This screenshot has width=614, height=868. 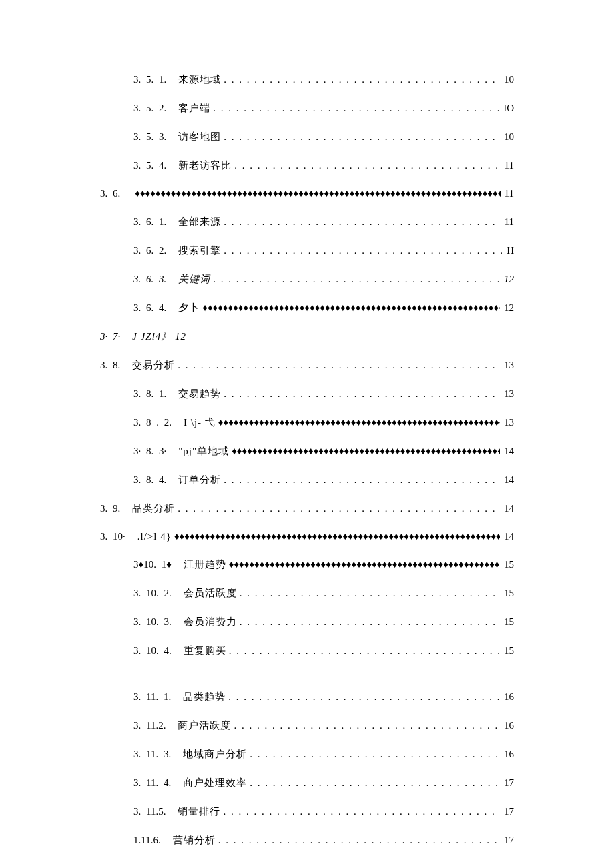 What do you see at coordinates (156, 451) in the screenshot?
I see `toc-entry-number: 3· 8. 3·` at bounding box center [156, 451].